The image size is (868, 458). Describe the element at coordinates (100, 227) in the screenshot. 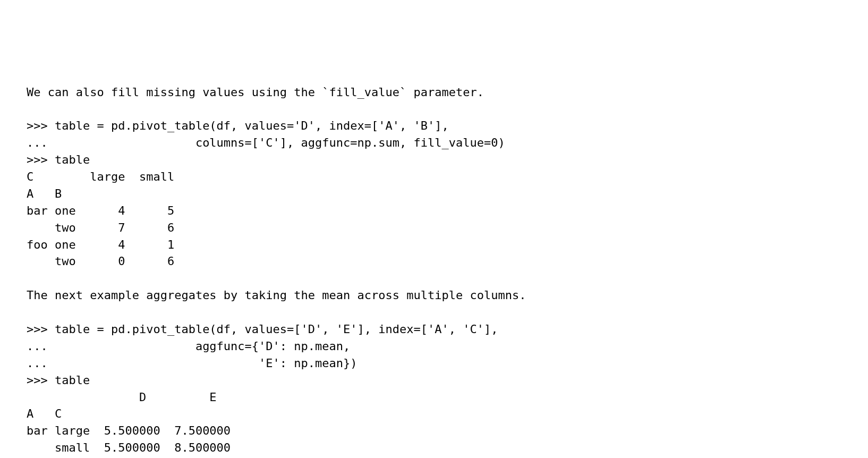

I see `docstring-line: two 7 6` at that location.